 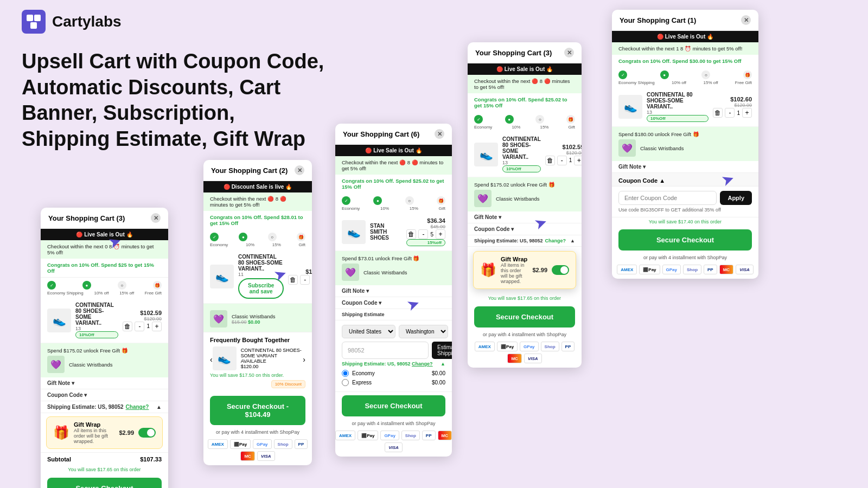 I want to click on cart1-coupon: Coupon Code ▾, so click(x=104, y=395).